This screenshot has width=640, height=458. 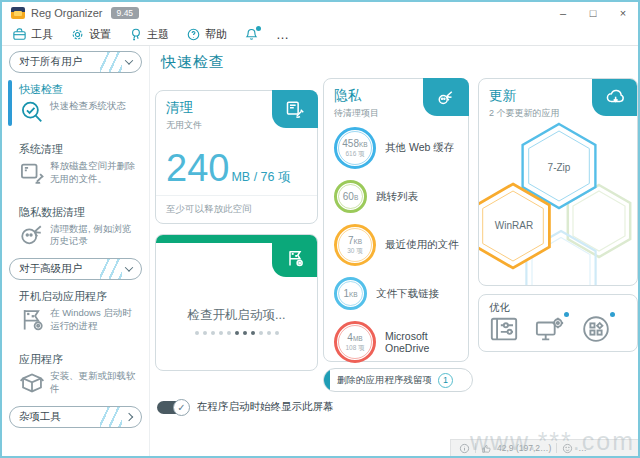 I want to click on sidebar-item-quick-check: 快速检查 快速检查系统状态, so click(x=76, y=99).